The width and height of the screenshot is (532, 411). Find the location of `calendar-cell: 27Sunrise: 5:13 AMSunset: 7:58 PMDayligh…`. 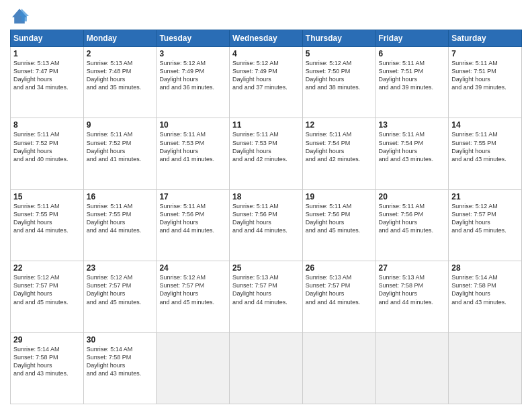

calendar-cell: 27Sunrise: 5:13 AMSunset: 7:58 PMDayligh… is located at coordinates (412, 297).